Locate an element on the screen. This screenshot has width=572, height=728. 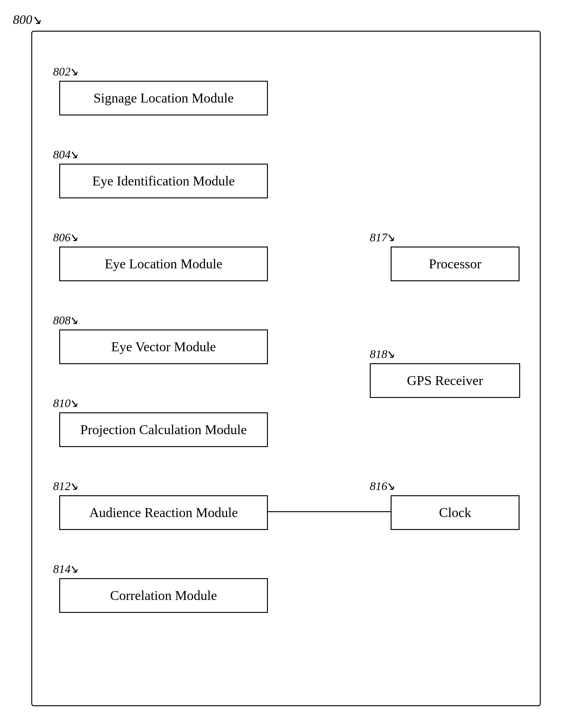
module-802: Signage Location Module is located at coordinates (163, 98).